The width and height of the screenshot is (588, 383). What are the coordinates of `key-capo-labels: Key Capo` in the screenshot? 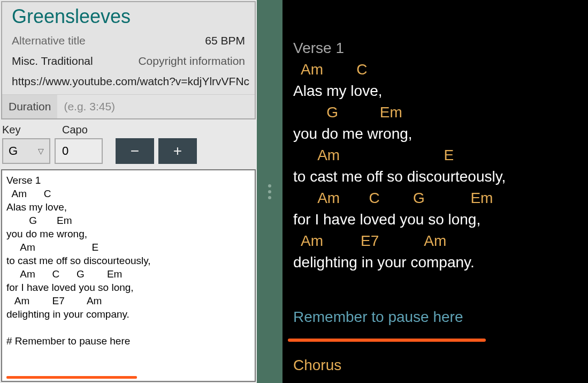 It's located at (128, 129).